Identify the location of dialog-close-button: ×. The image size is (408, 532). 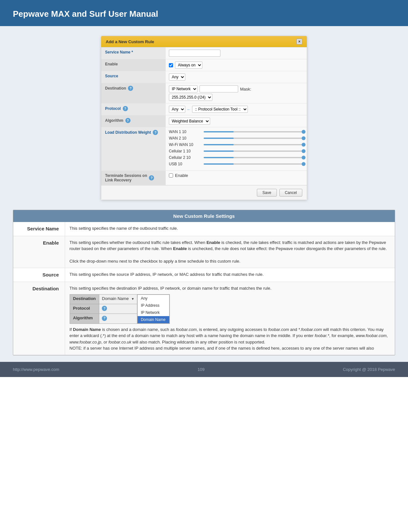
(299, 42).